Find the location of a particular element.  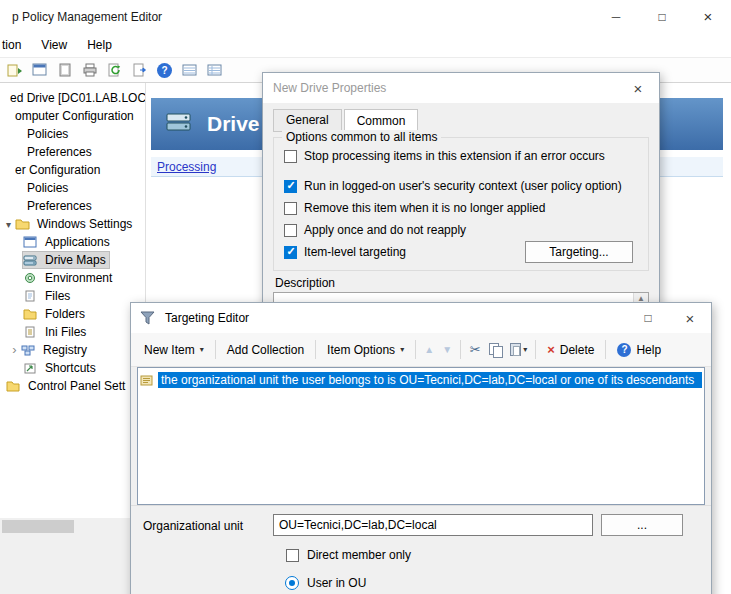

user-in-ou-option: User in OU is located at coordinates (326, 583).